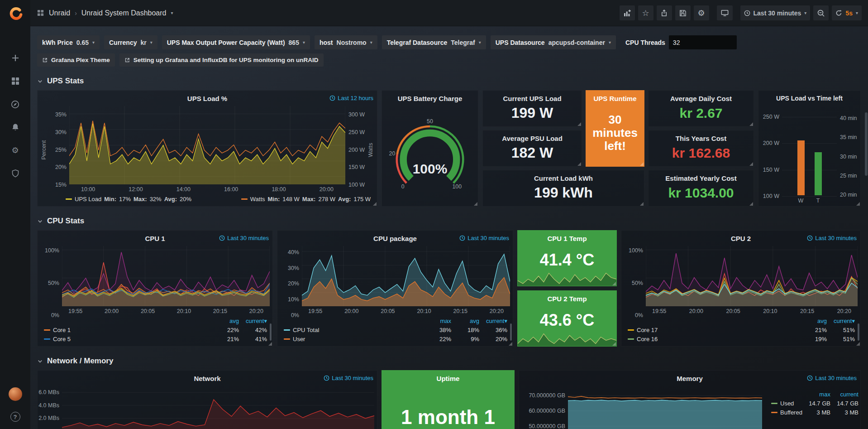 The height and width of the screenshot is (429, 868). Describe the element at coordinates (713, 330) in the screenshot. I see `legend-series-name: Core 17` at that location.